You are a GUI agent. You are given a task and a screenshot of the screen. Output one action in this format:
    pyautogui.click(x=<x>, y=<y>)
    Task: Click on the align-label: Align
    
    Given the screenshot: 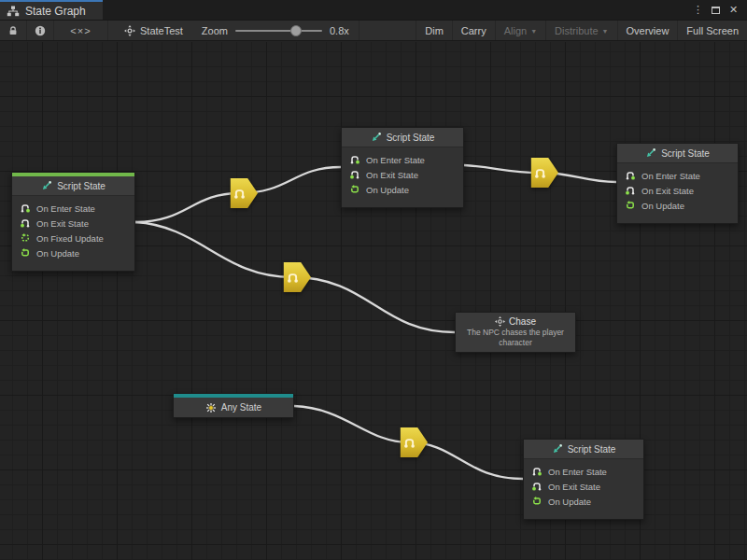 What is the action you would take?
    pyautogui.click(x=515, y=31)
    